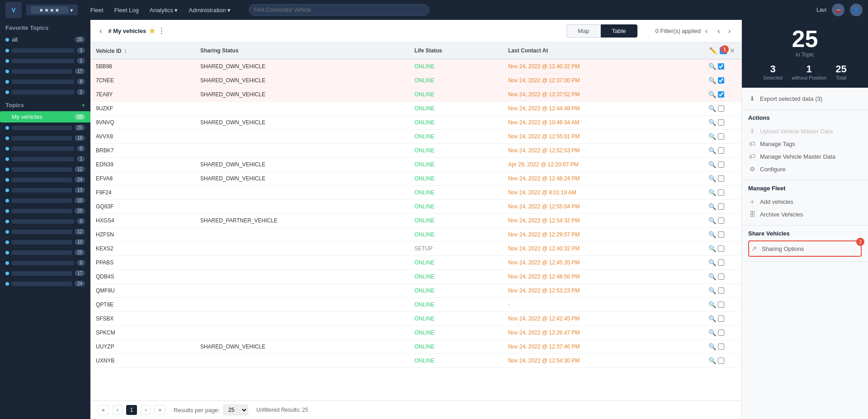 The height and width of the screenshot is (419, 868). I want to click on sidebar-topic-12: 10, so click(45, 242).